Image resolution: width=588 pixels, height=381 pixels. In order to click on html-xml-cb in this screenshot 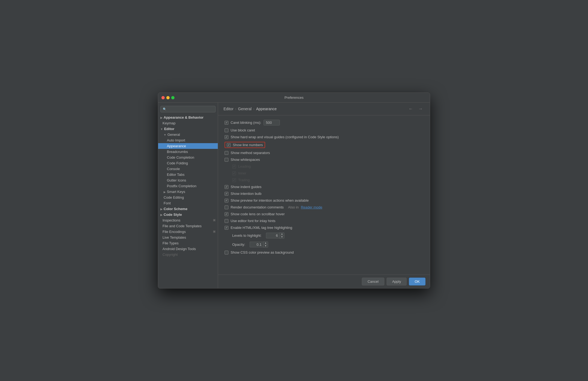, I will do `click(226, 228)`.